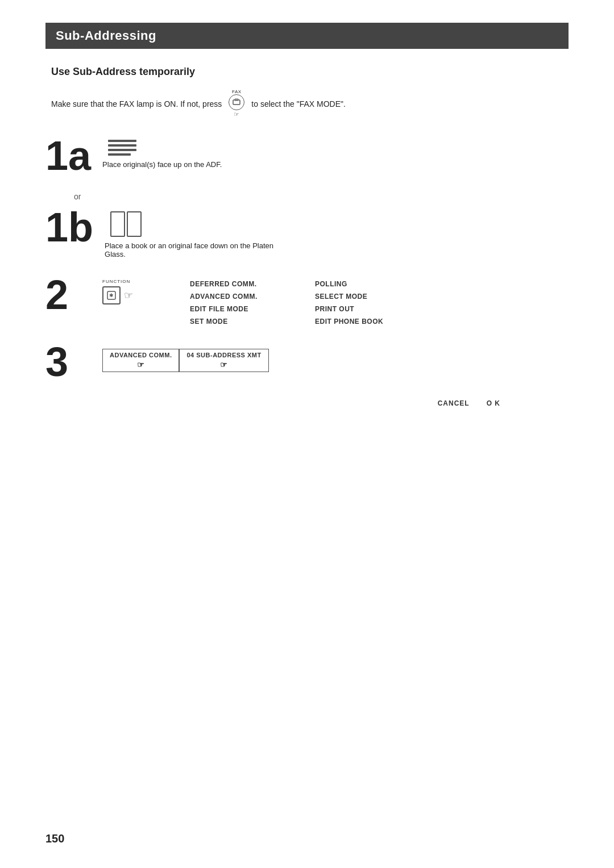 Image resolution: width=614 pixels, height=868 pixels. Describe the element at coordinates (298, 104) in the screenshot. I see `intro-after: to select the "FAX MODE".` at that location.